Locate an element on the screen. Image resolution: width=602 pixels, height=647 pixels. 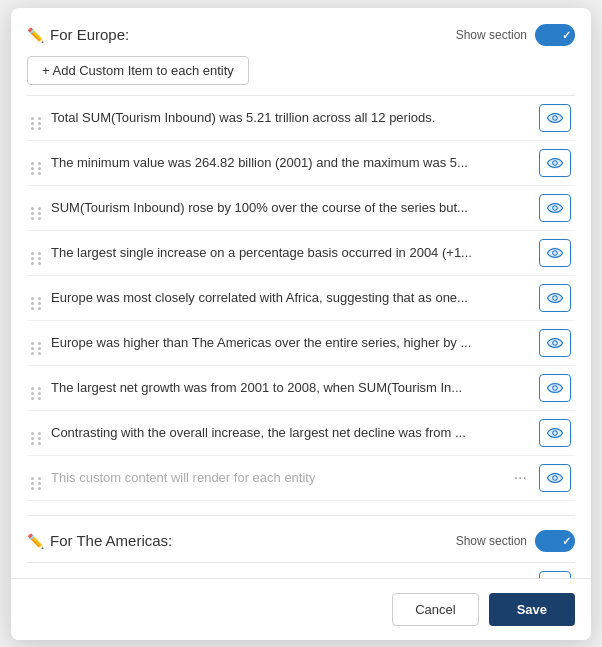
item-text: Europe was higher than The Americas over… is located at coordinates (291, 342).